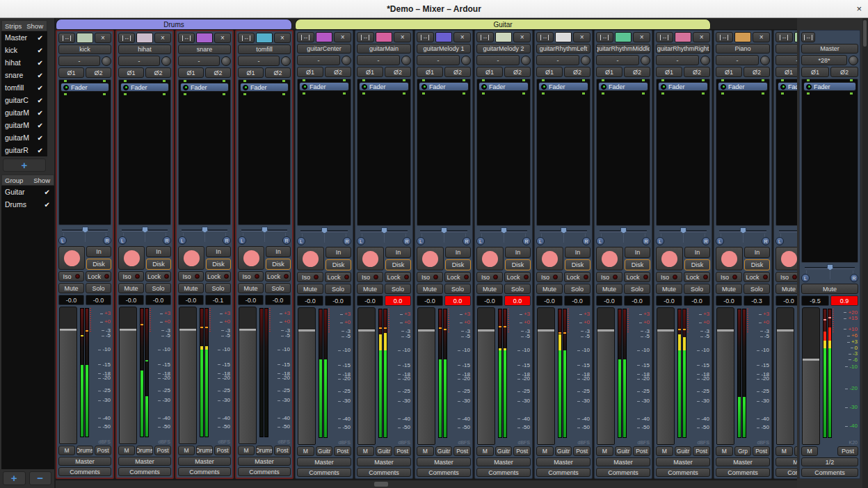 This screenshot has width=868, height=488. I want to click on gain-display: -0.0, so click(191, 300).